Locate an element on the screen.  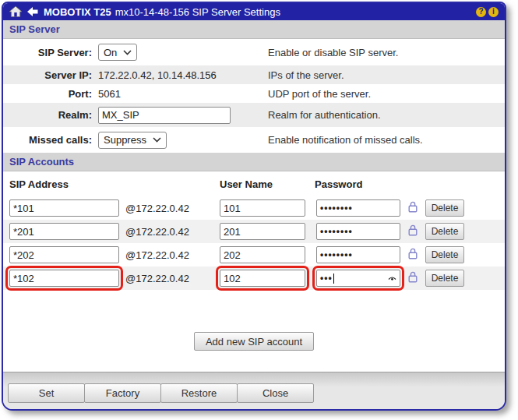
missed-calls-label: Missed calls: is located at coordinates (51, 140).